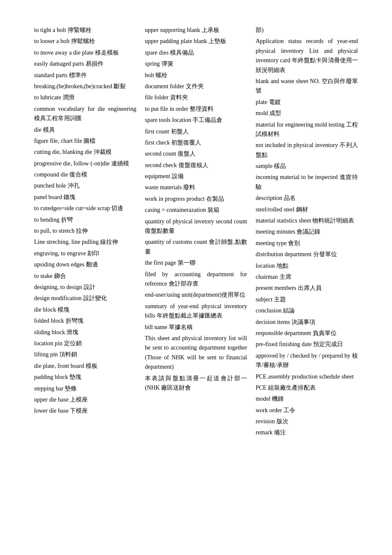 The image size is (392, 555). Describe the element at coordinates (307, 333) in the screenshot. I see `col3-item-22: responsible department 負責單位` at that location.